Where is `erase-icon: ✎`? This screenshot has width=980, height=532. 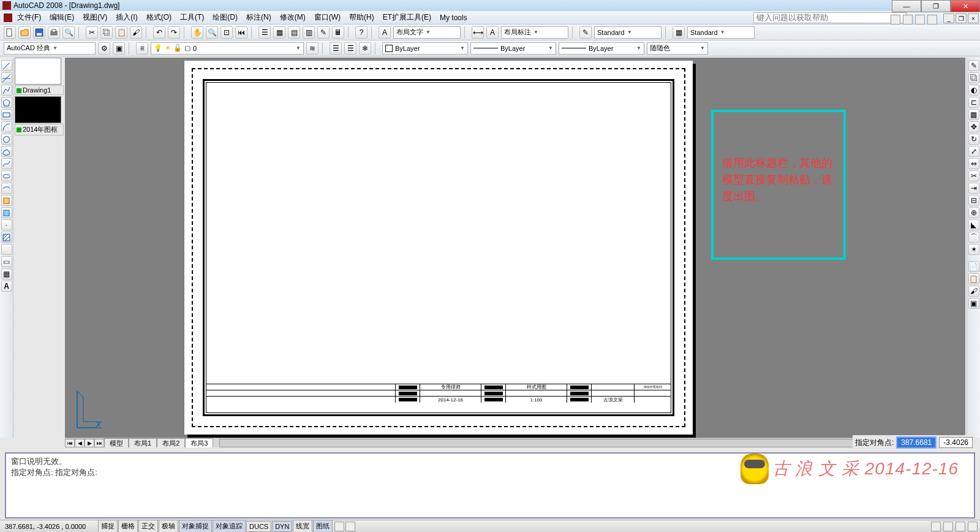
erase-icon: ✎ is located at coordinates (974, 66).